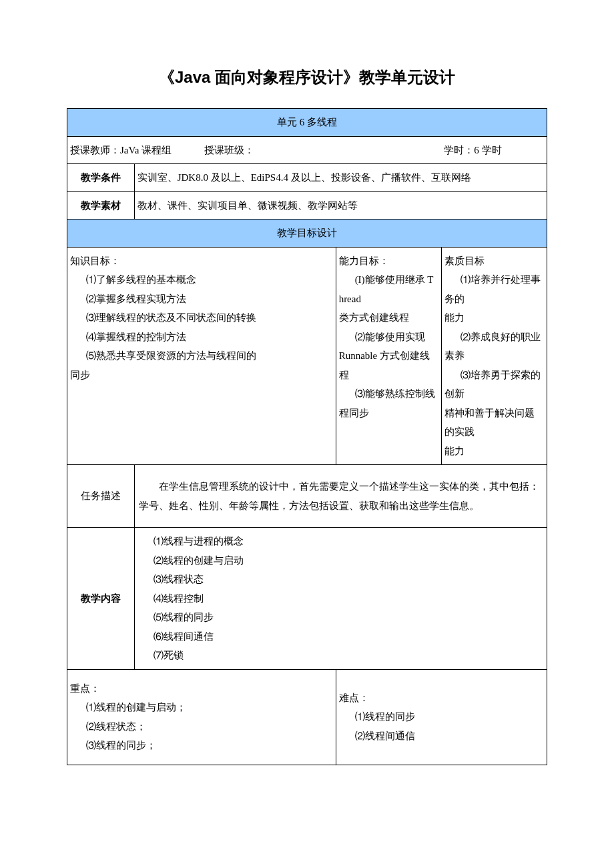 The image size is (614, 868). What do you see at coordinates (340, 655) in the screenshot?
I see `content-item: ⑺死锁` at bounding box center [340, 655].